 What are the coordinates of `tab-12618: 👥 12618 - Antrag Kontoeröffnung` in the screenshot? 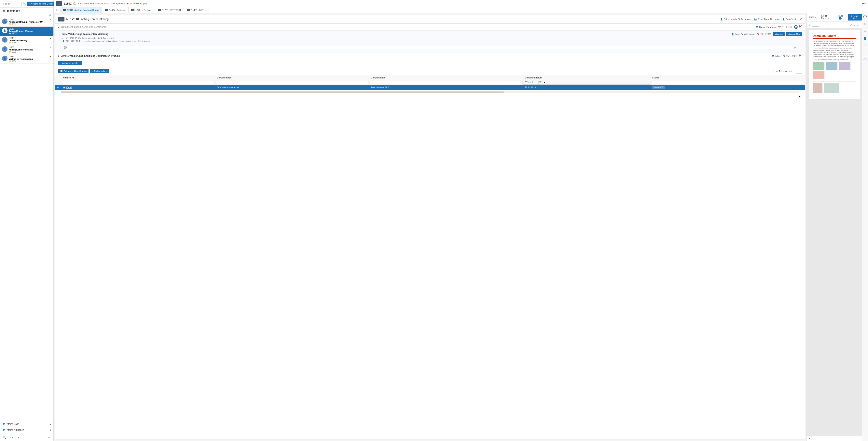 It's located at (81, 10).